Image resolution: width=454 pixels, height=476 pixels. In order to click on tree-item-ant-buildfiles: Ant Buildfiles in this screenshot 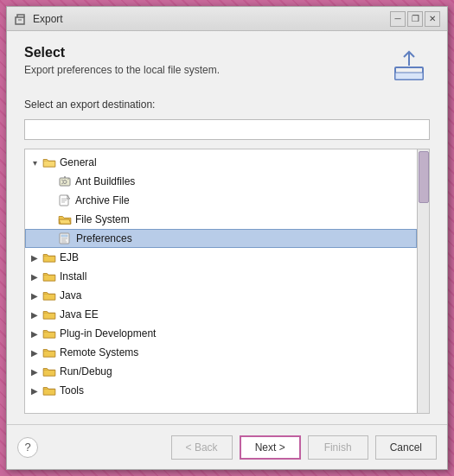, I will do `click(221, 181)`.